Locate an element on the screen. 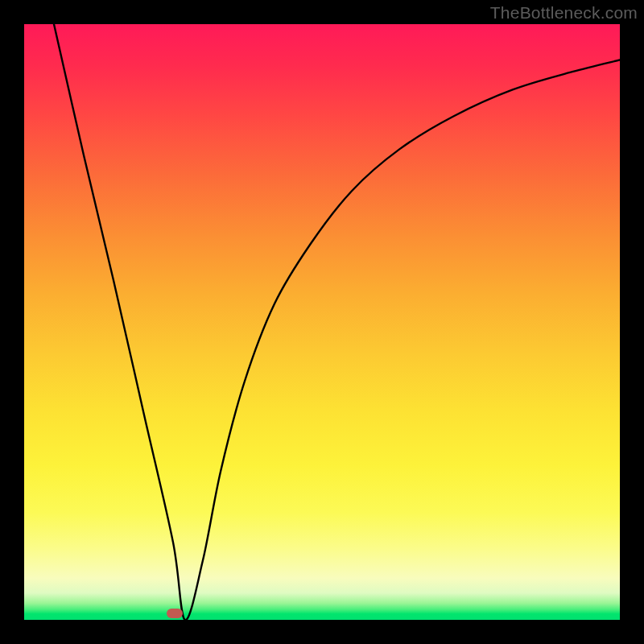  optimal-point-marker is located at coordinates (175, 613).